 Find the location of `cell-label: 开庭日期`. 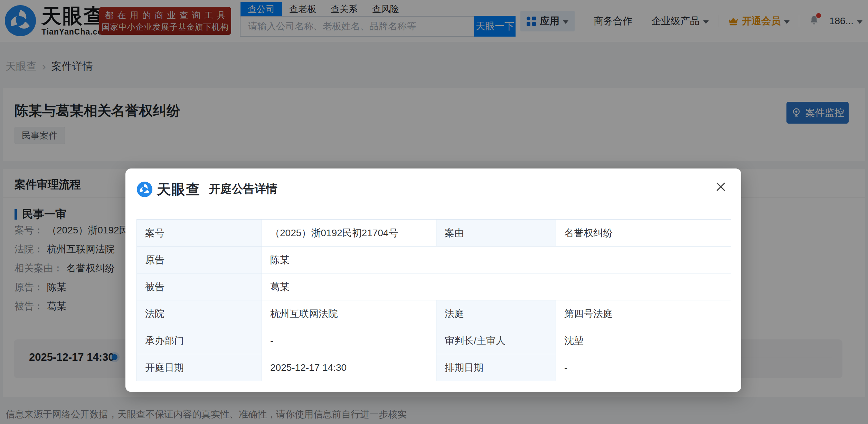

cell-label: 开庭日期 is located at coordinates (199, 368).